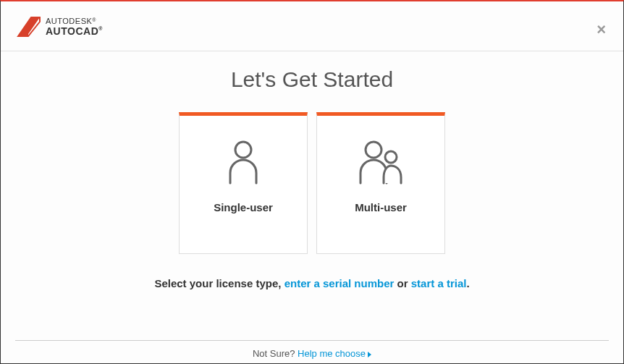 This screenshot has height=364, width=624. What do you see at coordinates (381, 207) in the screenshot?
I see `multi-user-label: Multi-user` at bounding box center [381, 207].